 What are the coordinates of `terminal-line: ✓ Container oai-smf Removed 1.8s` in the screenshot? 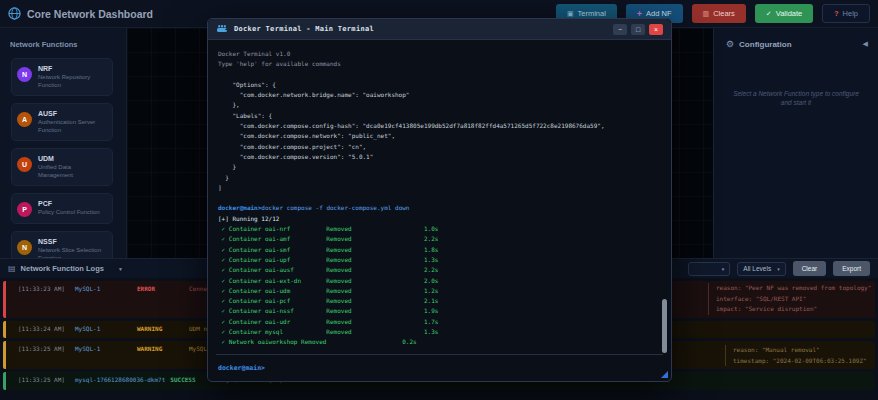 It's located at (440, 250).